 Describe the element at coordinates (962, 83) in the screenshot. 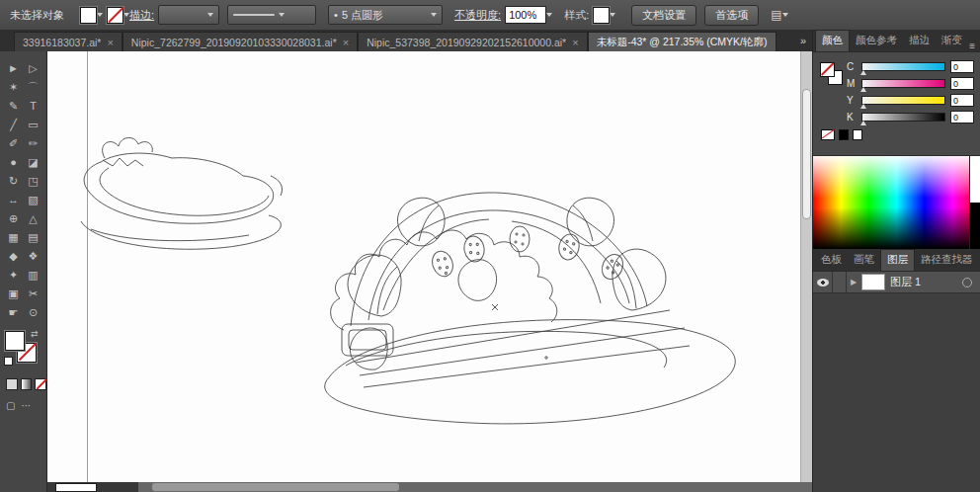

I see `magenta-value-field: 0` at that location.